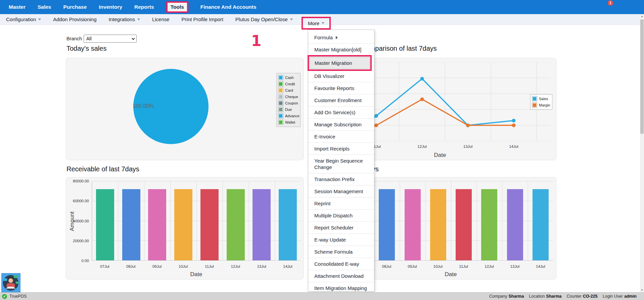  Describe the element at coordinates (85, 261) in the screenshot. I see `y-tick-label: 0.00` at that location.